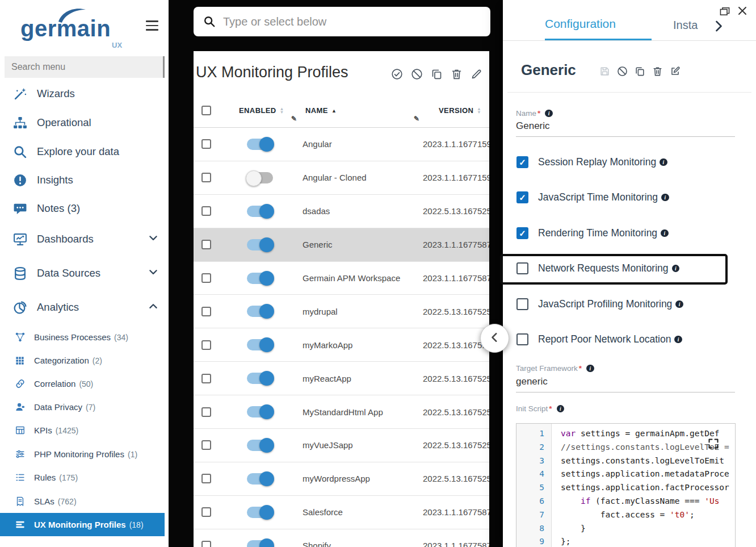 This screenshot has height=547, width=756. What do you see at coordinates (84, 152) in the screenshot?
I see `sidebar-item-explore-your-data: Explore your data` at bounding box center [84, 152].